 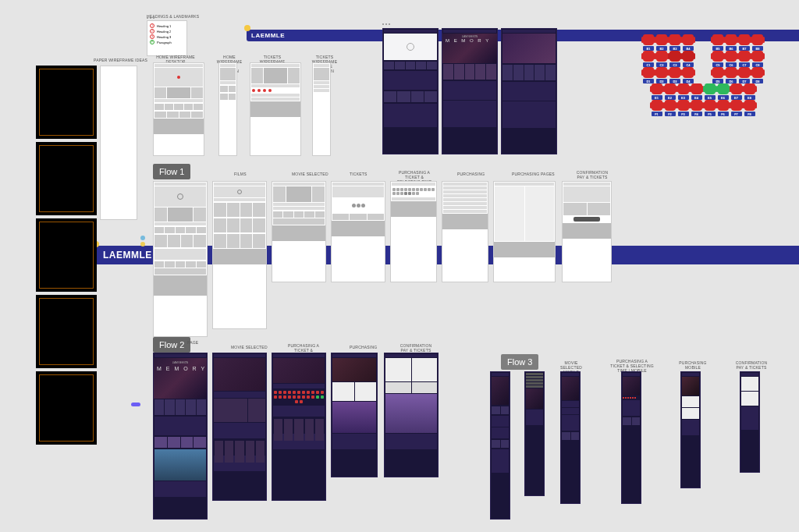 What do you see at coordinates (167, 26) in the screenshot?
I see `heading-row-1: 1Heading 1` at bounding box center [167, 26].